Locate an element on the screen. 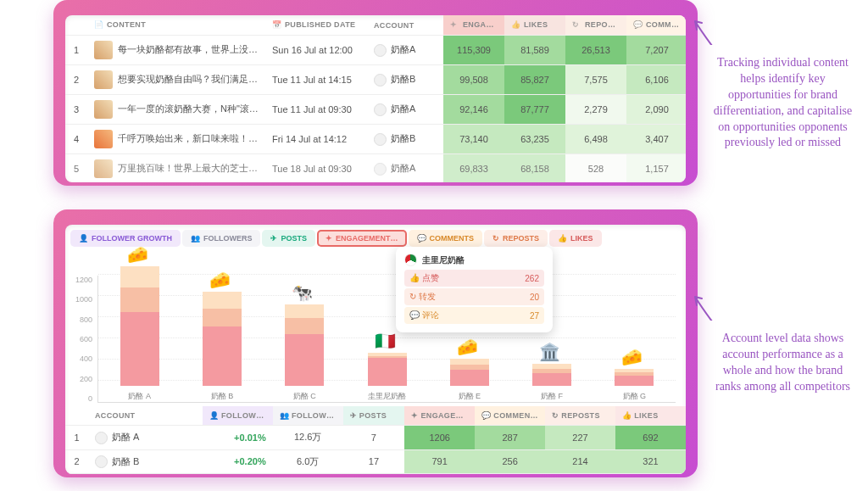  row-index: 3 is located at coordinates (76, 110).